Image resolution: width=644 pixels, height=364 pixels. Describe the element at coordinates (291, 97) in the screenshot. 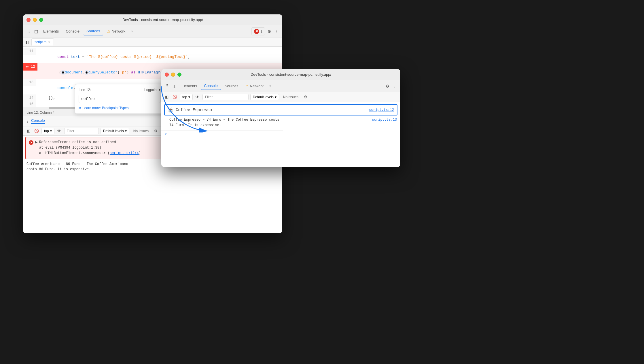

I see `no-issues-front: No Issues` at that location.